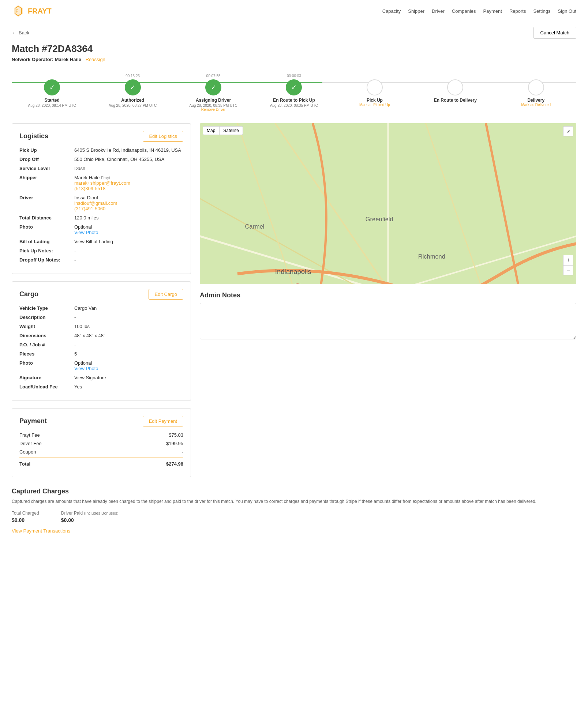 Image resolution: width=588 pixels, height=726 pixels. I want to click on edit-logistics-button: Edit Logistics, so click(163, 136).